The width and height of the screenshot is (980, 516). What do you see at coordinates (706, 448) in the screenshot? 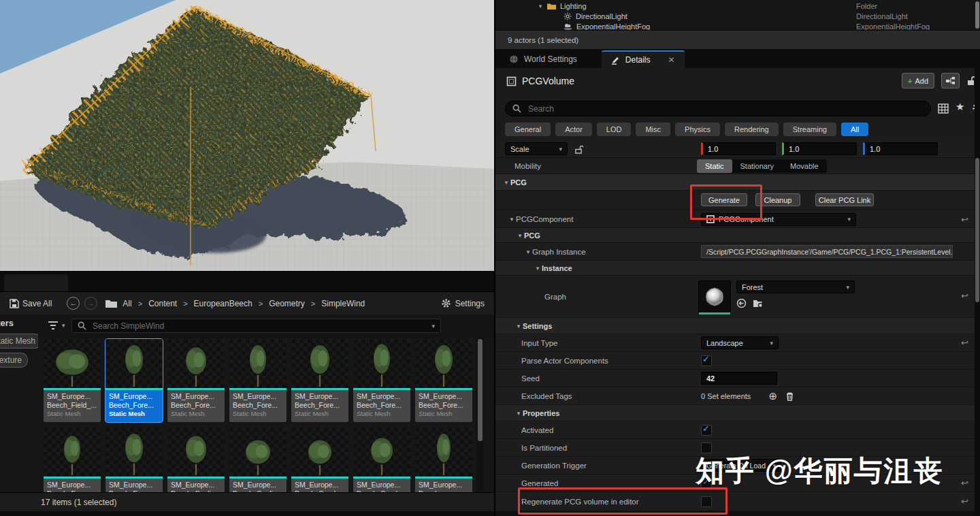
I see `is-partitioned-checkbox` at bounding box center [706, 448].